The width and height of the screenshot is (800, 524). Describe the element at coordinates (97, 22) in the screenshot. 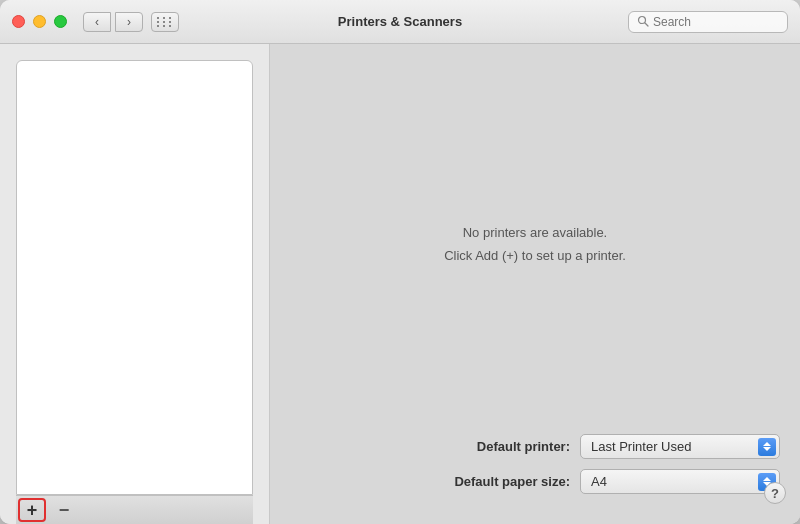

I see `nav-back-button: ‹` at that location.